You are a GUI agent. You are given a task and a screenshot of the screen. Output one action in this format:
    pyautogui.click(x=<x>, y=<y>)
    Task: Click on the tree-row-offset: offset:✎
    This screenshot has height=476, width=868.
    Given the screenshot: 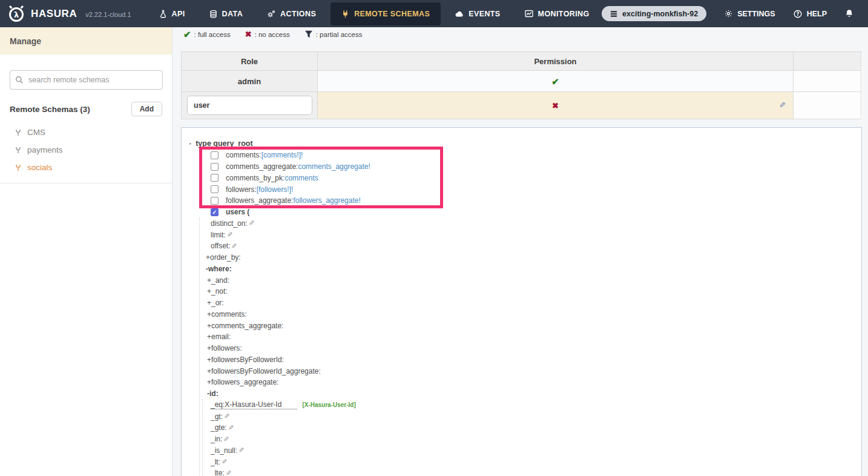 What is the action you would take?
    pyautogui.click(x=522, y=246)
    